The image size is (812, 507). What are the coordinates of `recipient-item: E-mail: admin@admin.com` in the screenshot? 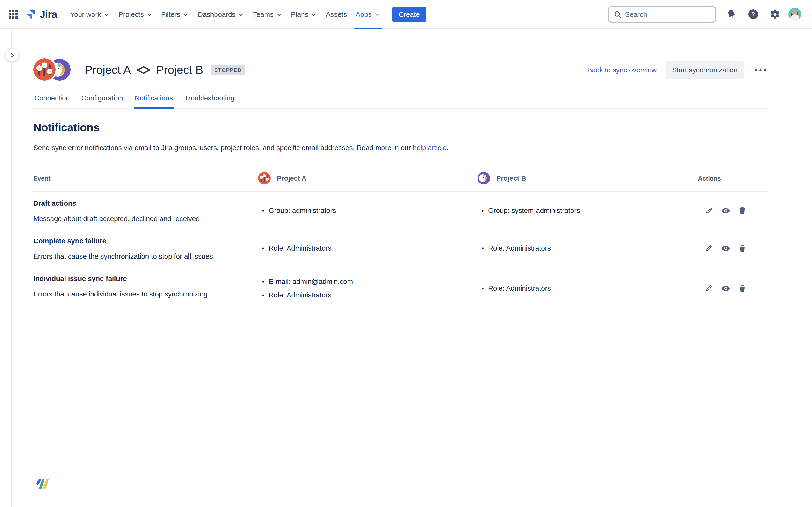 It's located at (360, 282).